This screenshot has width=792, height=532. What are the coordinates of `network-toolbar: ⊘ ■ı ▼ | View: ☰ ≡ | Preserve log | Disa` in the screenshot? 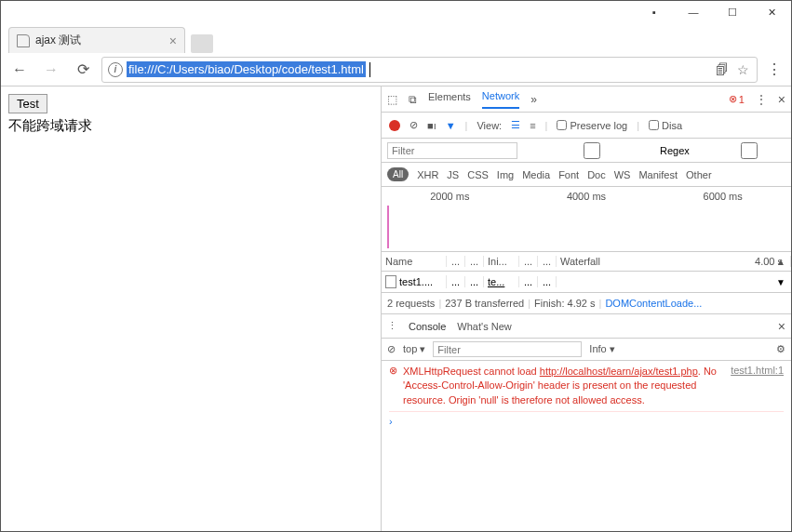 It's located at (586, 126).